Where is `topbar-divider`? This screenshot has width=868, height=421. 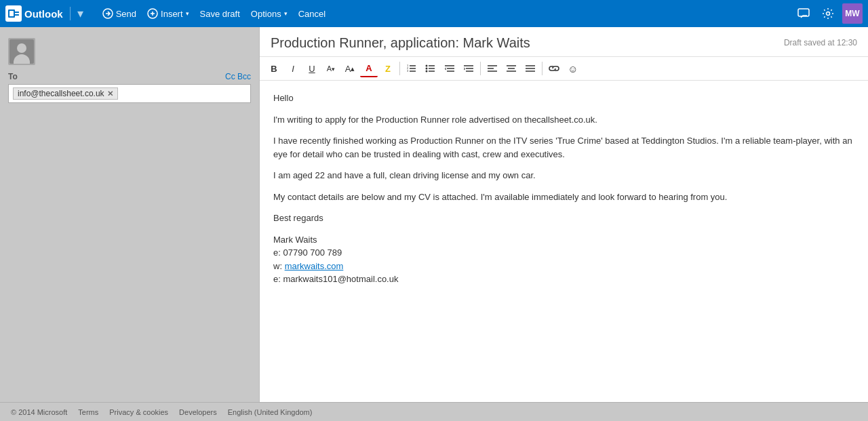 topbar-divider is located at coordinates (71, 14).